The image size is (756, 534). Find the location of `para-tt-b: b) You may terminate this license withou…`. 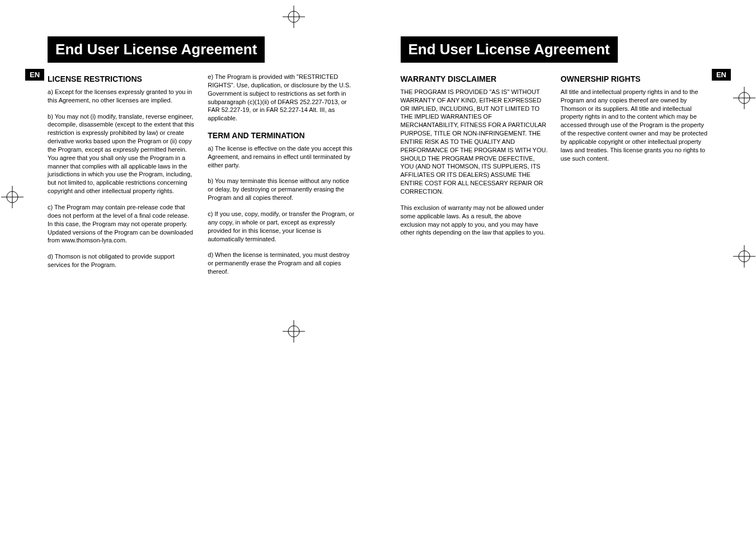

para-tt-b: b) You may terminate this license withou… is located at coordinates (281, 189).